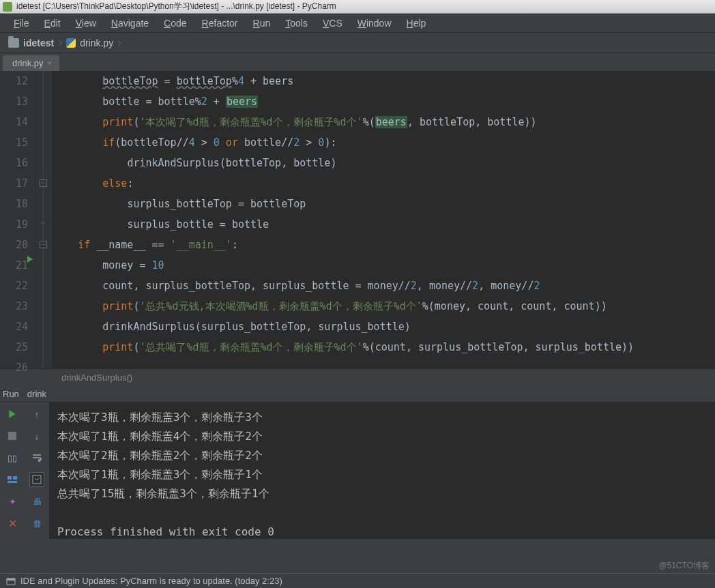  I want to click on pause-button: ▯▯, so click(12, 458).